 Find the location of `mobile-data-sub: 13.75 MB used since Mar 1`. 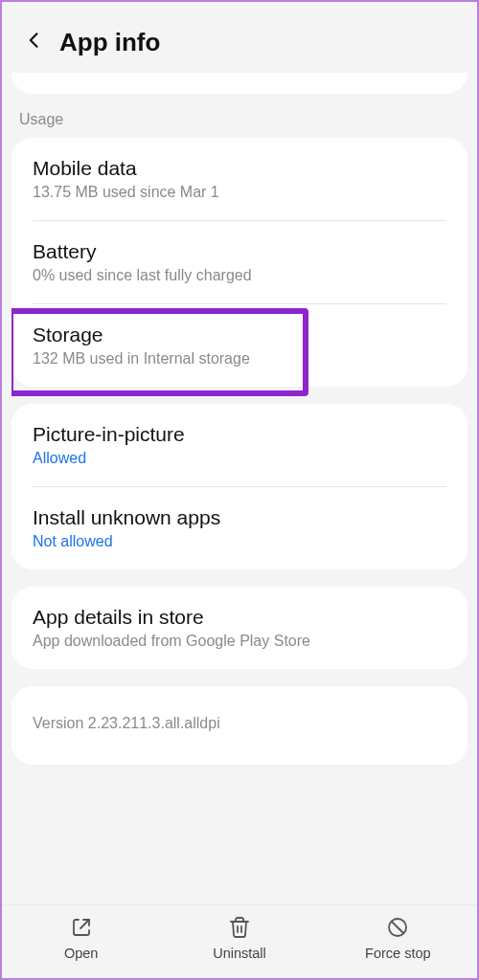

mobile-data-sub: 13.75 MB used since Mar 1 is located at coordinates (240, 192).